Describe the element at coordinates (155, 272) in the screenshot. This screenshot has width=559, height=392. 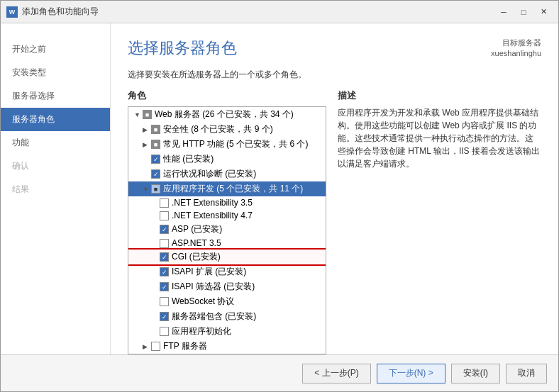
I see `expand-isapi-ext-icon` at that location.